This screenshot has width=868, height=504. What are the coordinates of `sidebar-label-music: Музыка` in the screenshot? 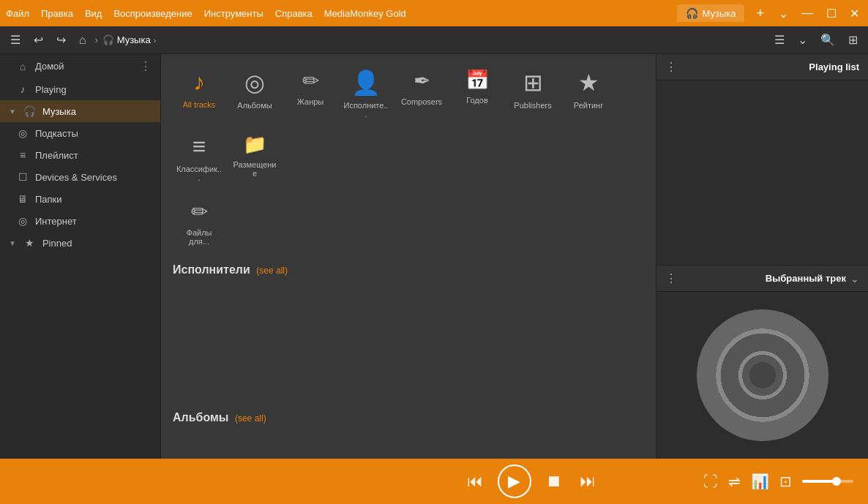 It's located at (97, 111).